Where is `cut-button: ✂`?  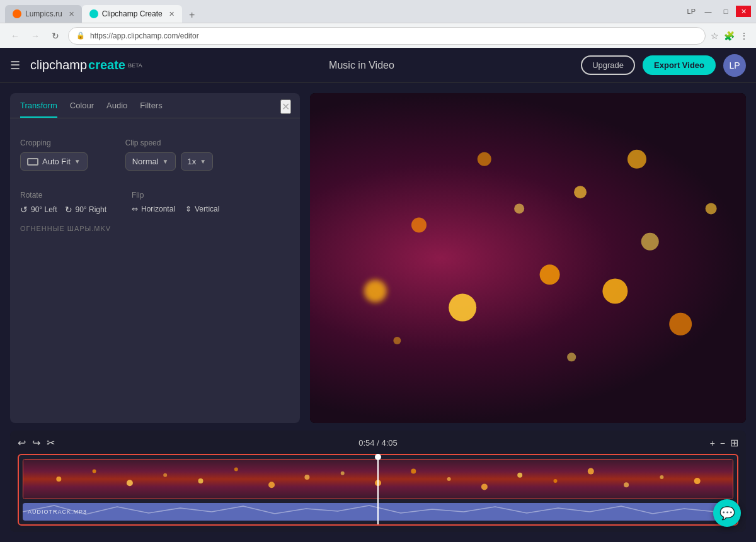
cut-button: ✂ is located at coordinates (50, 443).